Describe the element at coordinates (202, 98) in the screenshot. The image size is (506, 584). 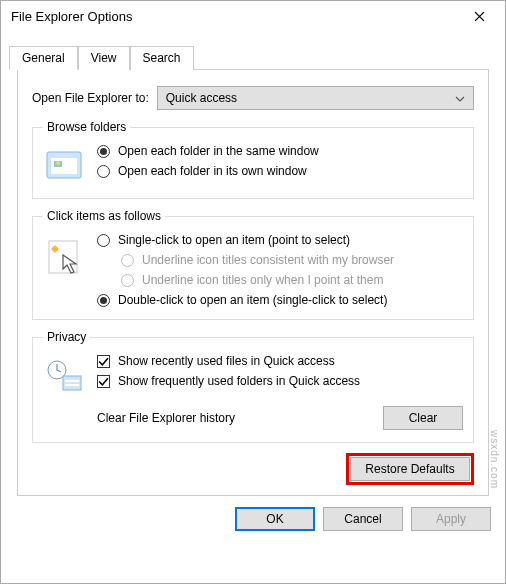
I see `dropdown-value: Quick access` at that location.